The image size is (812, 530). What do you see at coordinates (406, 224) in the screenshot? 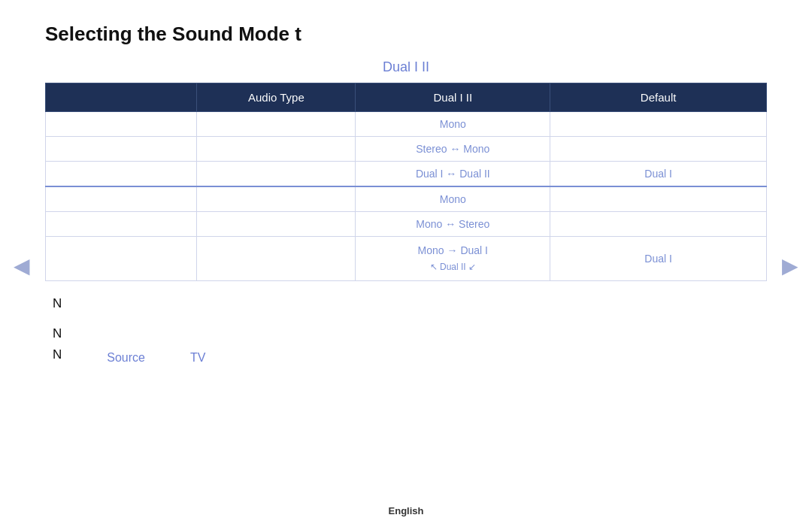
I see `table-row: Mono ↔ Stereo` at bounding box center [406, 224].